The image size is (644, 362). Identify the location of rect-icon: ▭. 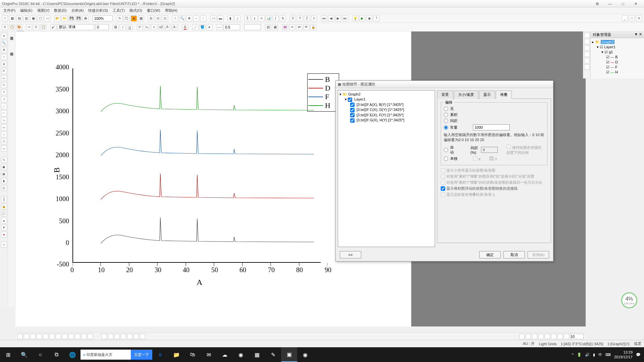
(4, 127).